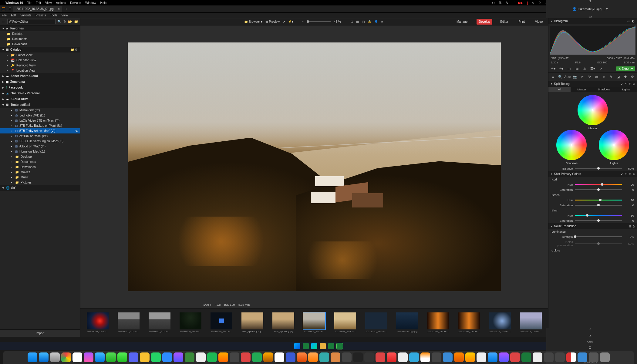 The width and height of the screenshot is (637, 364). Describe the element at coordinates (41, 15) in the screenshot. I see `app-menu-presets: Presets` at that location.